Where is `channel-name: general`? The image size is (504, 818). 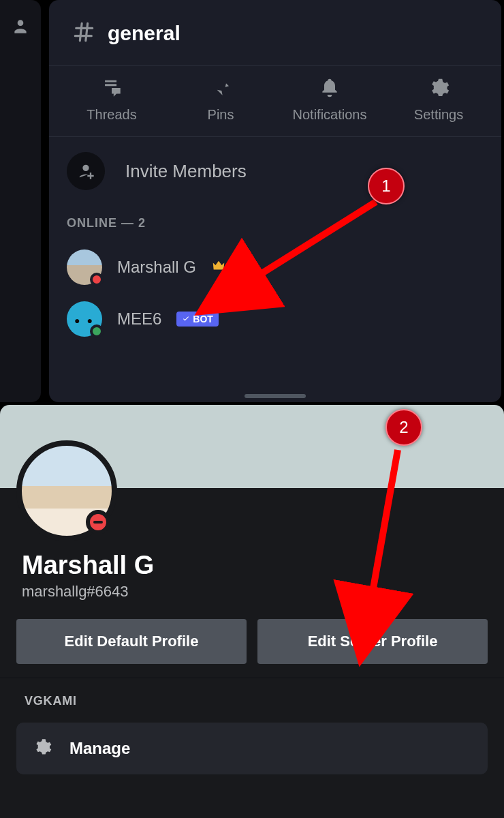 channel-name: general is located at coordinates (144, 33).